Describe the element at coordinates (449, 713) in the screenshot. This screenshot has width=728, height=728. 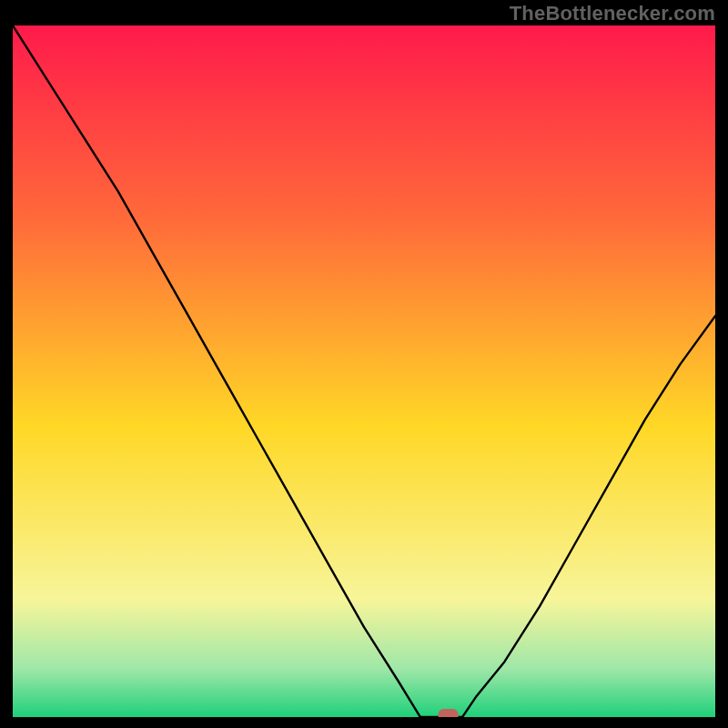
I see `optimal-marker` at that location.